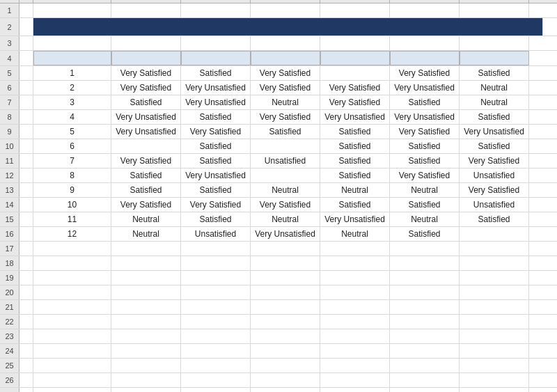  I want to click on cell-22-f, so click(355, 322).